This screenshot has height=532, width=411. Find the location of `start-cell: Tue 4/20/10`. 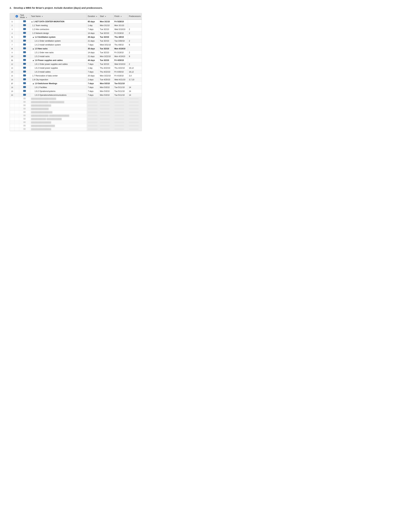

start-cell: Tue 4/20/10 is located at coordinates (106, 80).